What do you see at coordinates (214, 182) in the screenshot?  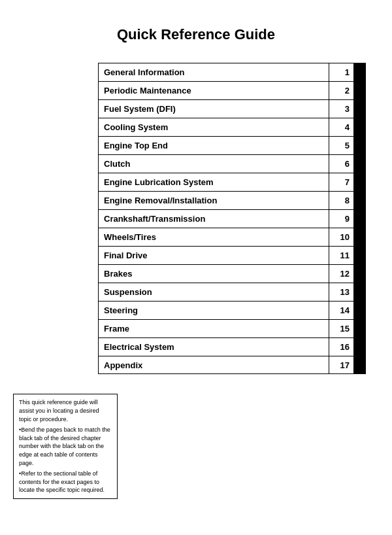 I see `toc-item-label: Engine Lubrication System` at bounding box center [214, 182].